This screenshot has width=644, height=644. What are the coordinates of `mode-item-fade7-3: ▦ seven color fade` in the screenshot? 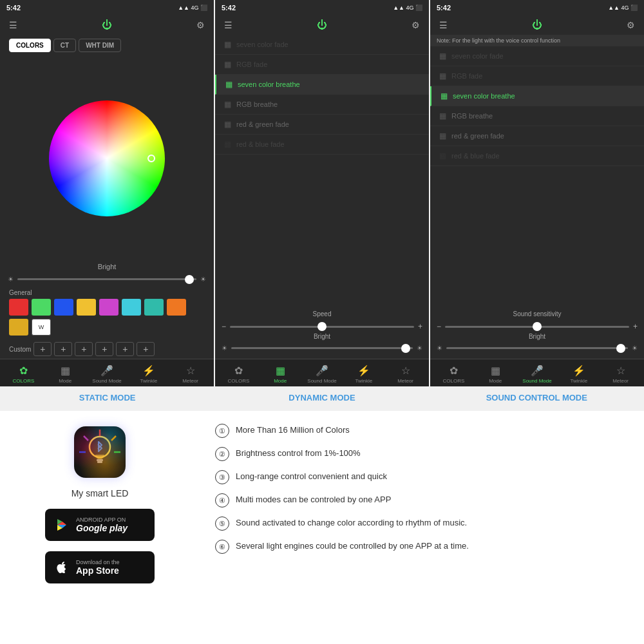 It's located at (537, 57).